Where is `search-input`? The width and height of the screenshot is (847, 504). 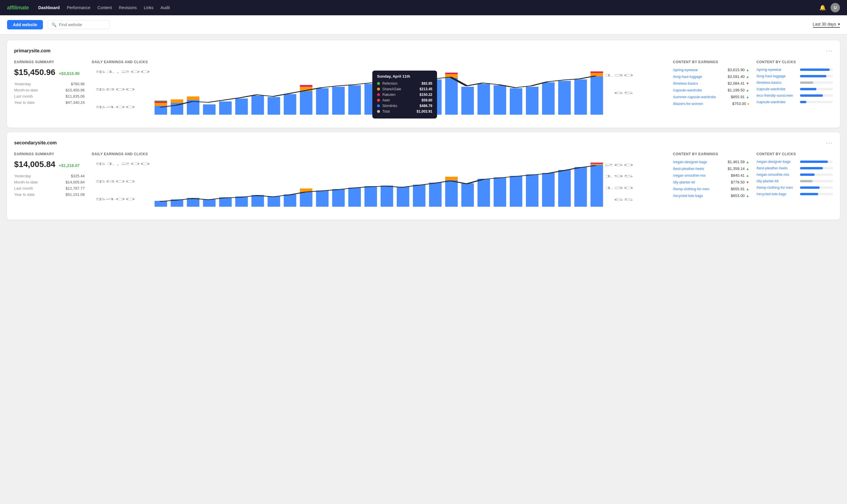
search-input is located at coordinates (82, 25).